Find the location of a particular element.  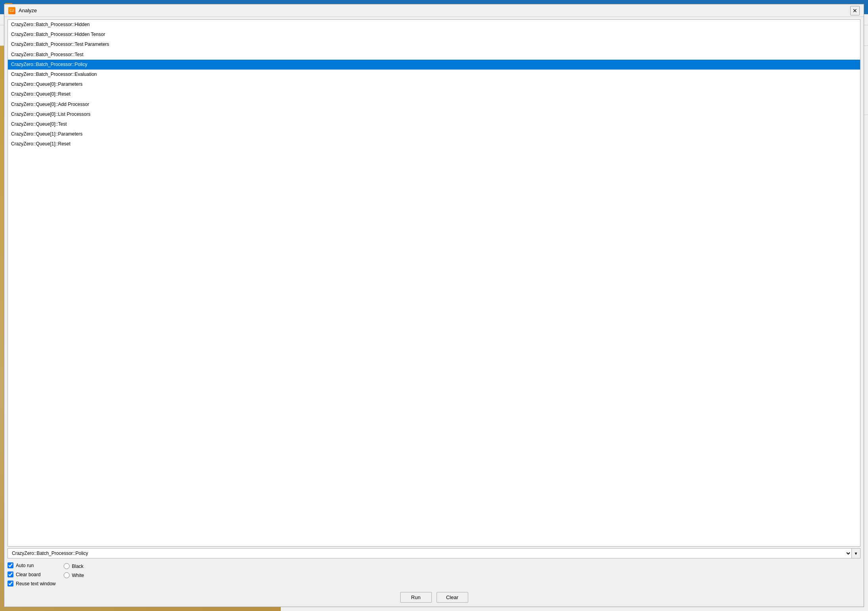

list-item: CrazyZero::Queue[1]::Parameters is located at coordinates (434, 134).